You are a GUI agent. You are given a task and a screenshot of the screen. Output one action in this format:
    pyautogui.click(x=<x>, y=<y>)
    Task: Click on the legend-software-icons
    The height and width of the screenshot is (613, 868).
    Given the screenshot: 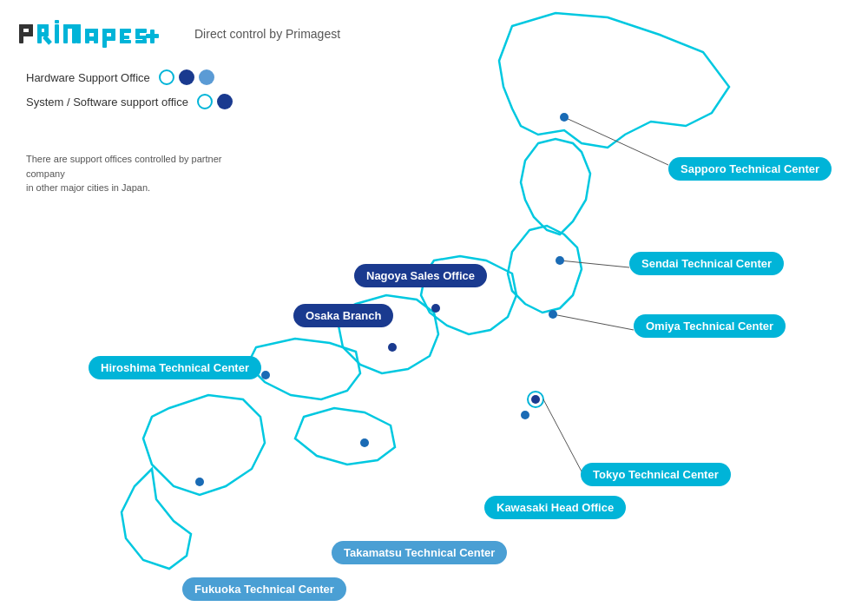 What is the action you would take?
    pyautogui.click(x=215, y=102)
    